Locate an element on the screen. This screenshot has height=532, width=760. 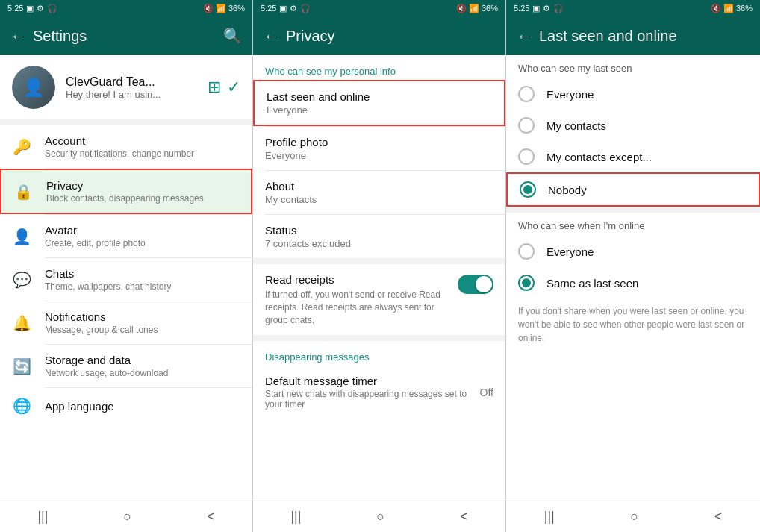
lastseen-divider is located at coordinates (633, 210).